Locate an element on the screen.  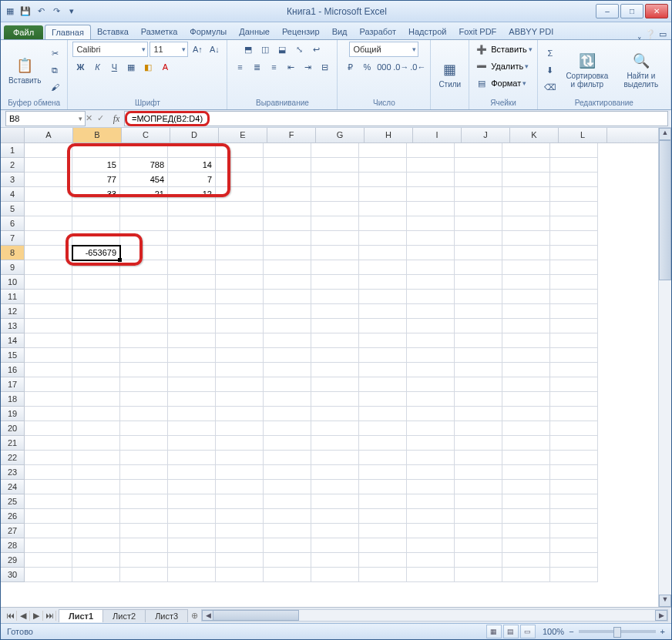
close-button: ✕ is located at coordinates (657, 11).